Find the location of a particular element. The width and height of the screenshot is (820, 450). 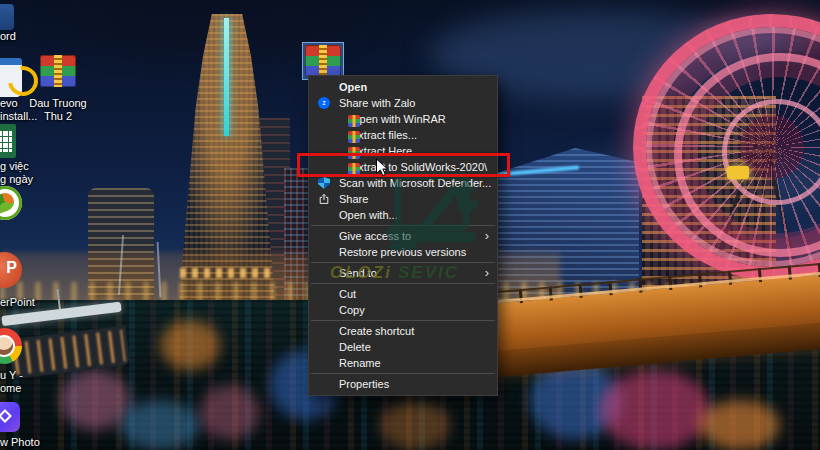

revo-uninstaller-icon is located at coordinates (18, 73).